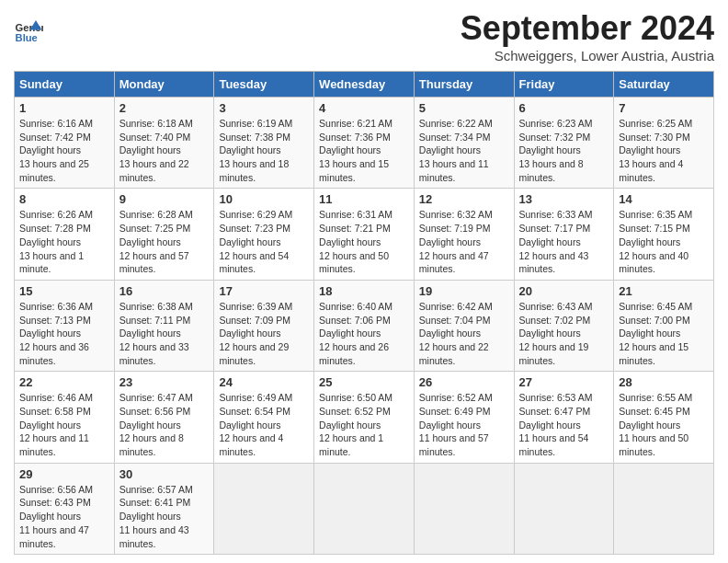  Describe the element at coordinates (564, 199) in the screenshot. I see `day-number: 13` at that location.